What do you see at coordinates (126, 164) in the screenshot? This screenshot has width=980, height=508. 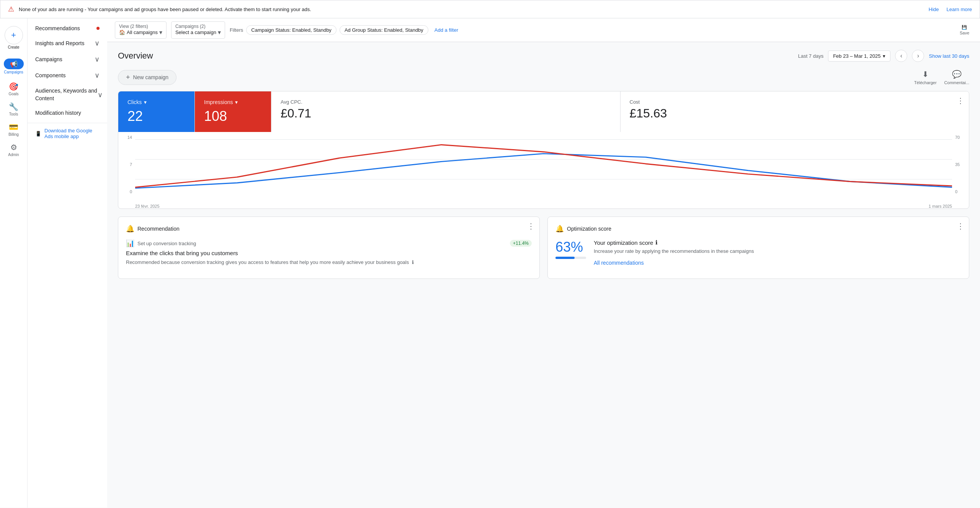 I see `chart-y-labels-left: 14 7 0` at bounding box center [126, 164].